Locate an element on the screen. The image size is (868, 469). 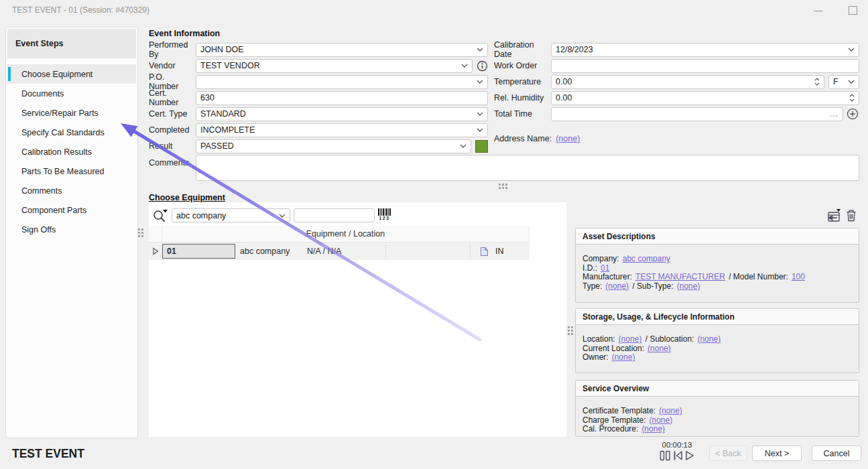
sidebar-item-documents: Documents is located at coordinates (72, 94).